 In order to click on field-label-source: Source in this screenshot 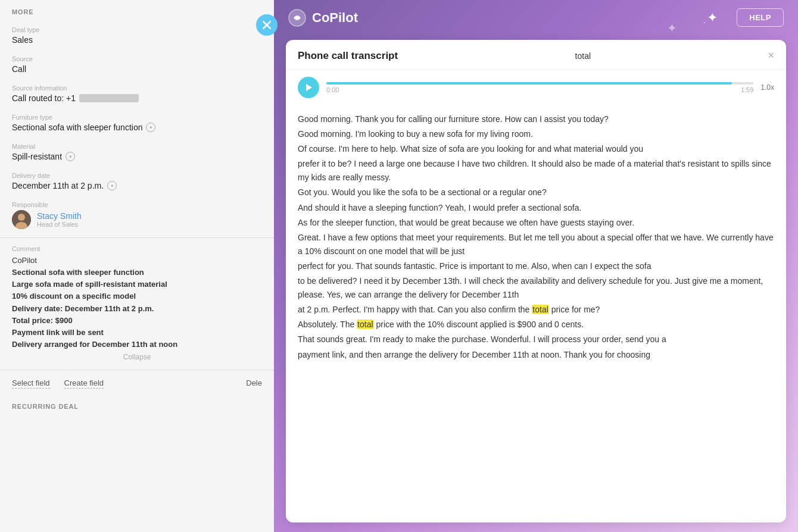, I will do `click(137, 59)`.